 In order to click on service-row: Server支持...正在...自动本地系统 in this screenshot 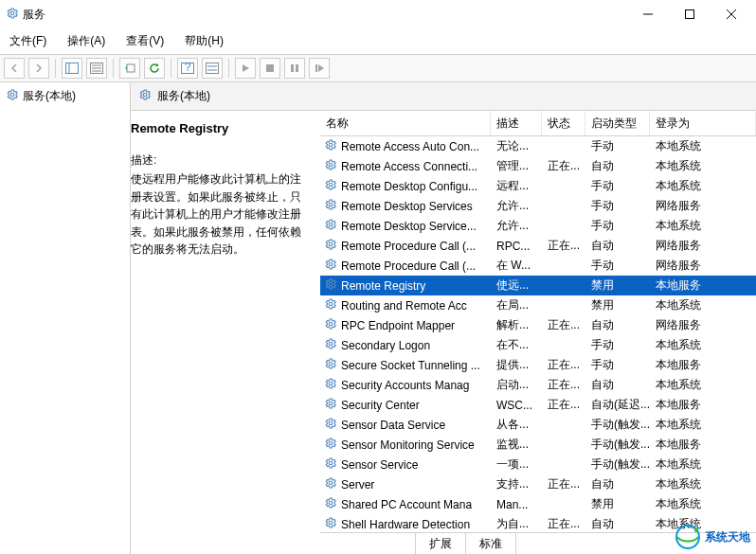, I will do `click(538, 485)`.